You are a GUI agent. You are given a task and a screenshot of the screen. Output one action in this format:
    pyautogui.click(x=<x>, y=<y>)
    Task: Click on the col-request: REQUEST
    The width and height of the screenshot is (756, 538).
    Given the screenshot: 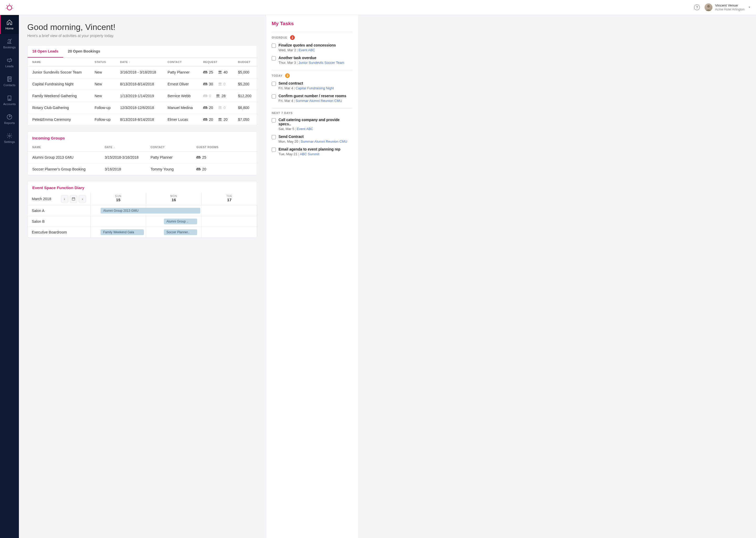 What is the action you would take?
    pyautogui.click(x=217, y=62)
    